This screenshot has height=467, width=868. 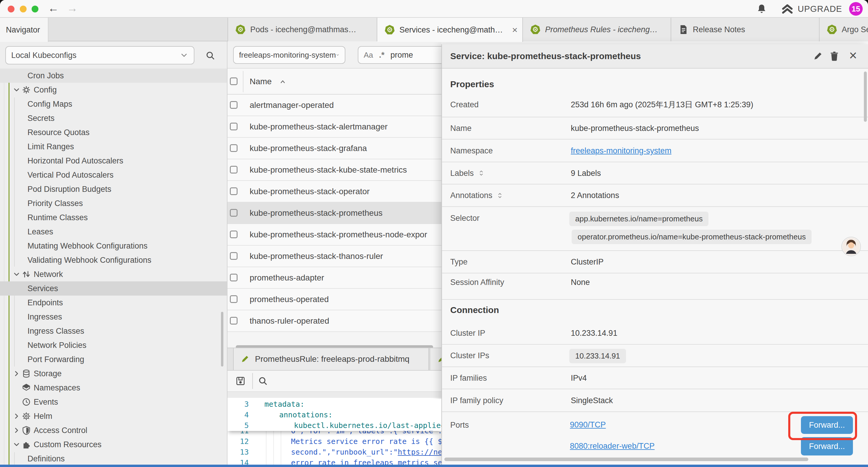 I want to click on detail-horizontal-scrollbar, so click(x=626, y=459).